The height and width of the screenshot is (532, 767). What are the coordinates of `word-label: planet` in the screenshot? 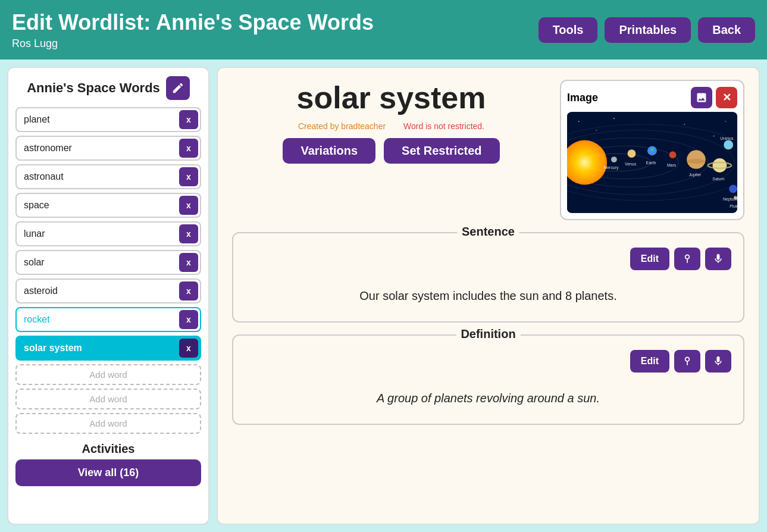 It's located at (97, 120).